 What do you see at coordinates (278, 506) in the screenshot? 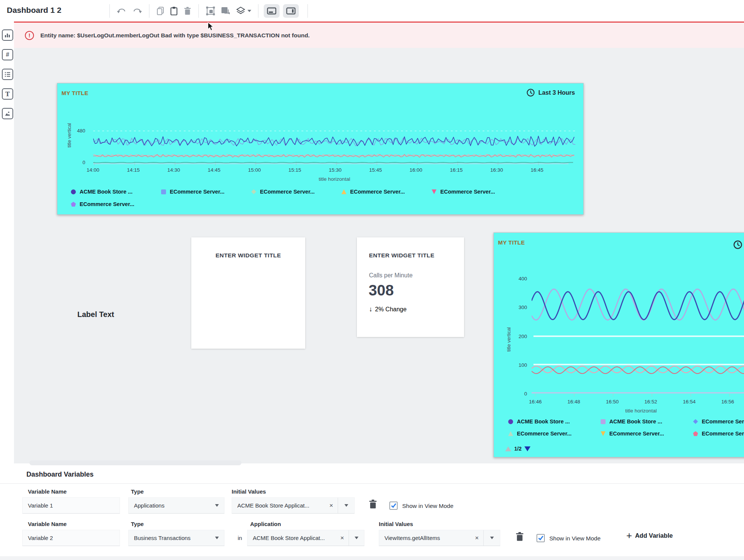
I see `initial-value-token: ACME Book Store Applicat...` at bounding box center [278, 506].